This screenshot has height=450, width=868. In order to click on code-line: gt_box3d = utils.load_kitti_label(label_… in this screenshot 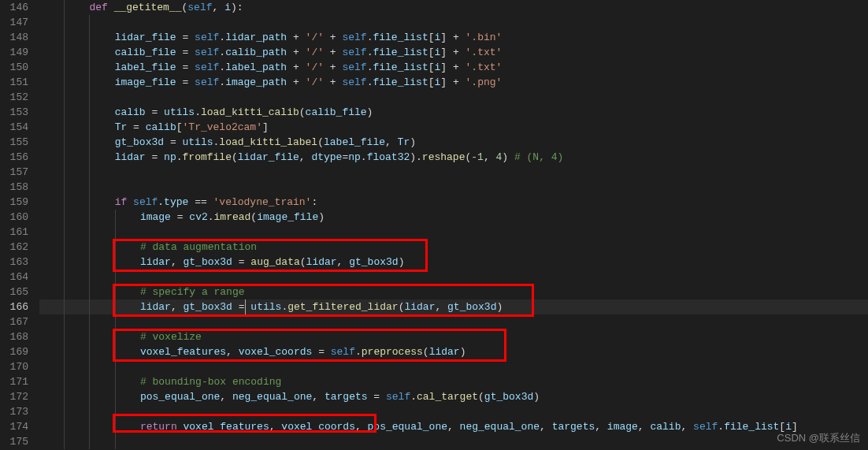, I will do `click(454, 142)`.